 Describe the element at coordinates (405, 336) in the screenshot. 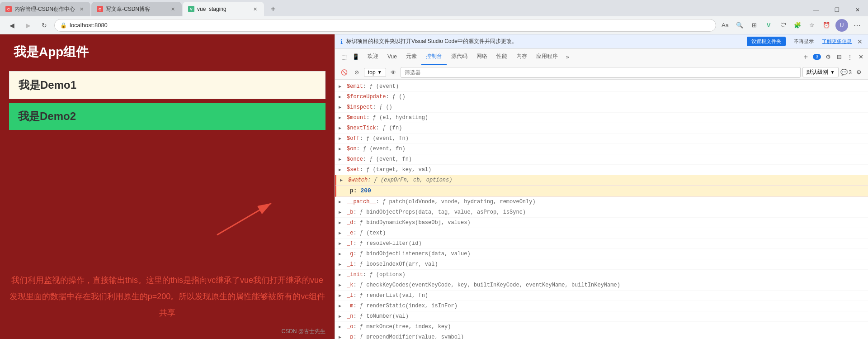

I see `code-text: _p: ƒ prependModifier(value, symbol)` at that location.